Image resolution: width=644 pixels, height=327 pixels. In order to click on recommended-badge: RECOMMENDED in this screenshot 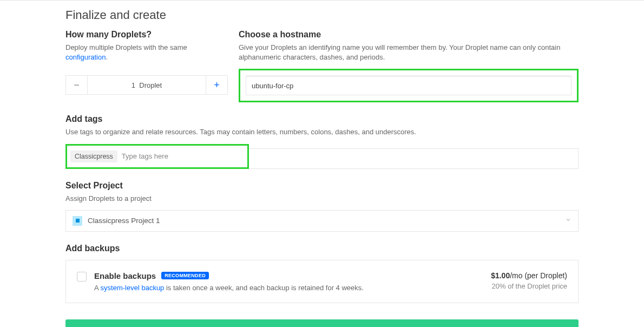, I will do `click(185, 276)`.